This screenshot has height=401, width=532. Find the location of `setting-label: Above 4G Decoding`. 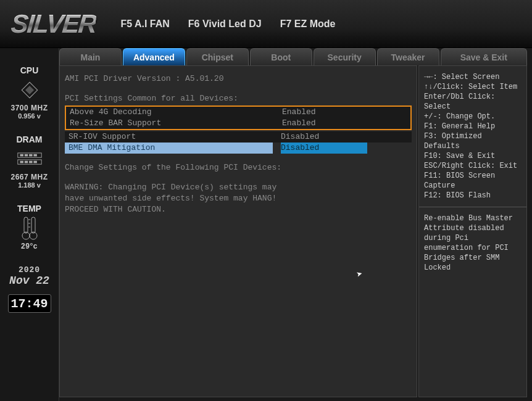

setting-label: Above 4G Decoding is located at coordinates (174, 112).